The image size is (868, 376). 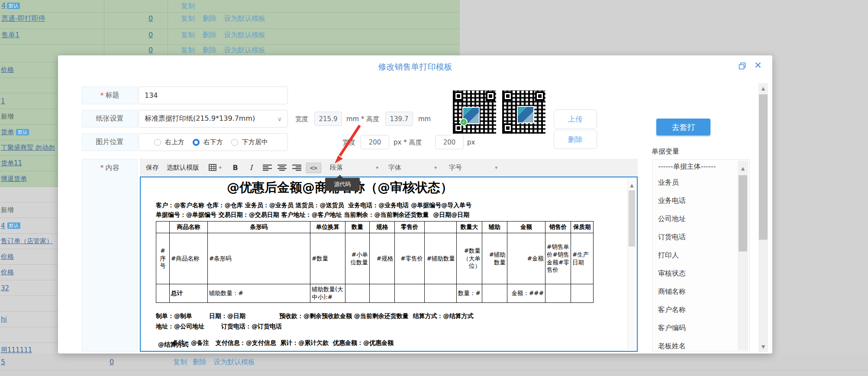 I want to click on source-code-tooltip: 源代码, so click(x=342, y=184).